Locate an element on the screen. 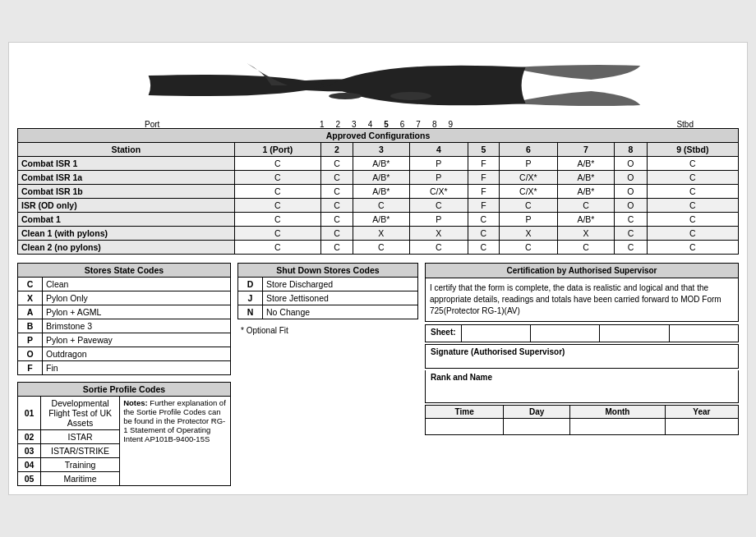 The width and height of the screenshot is (756, 537). shutdown-title-row: Shut Down Stores Codes is located at coordinates (329, 271).